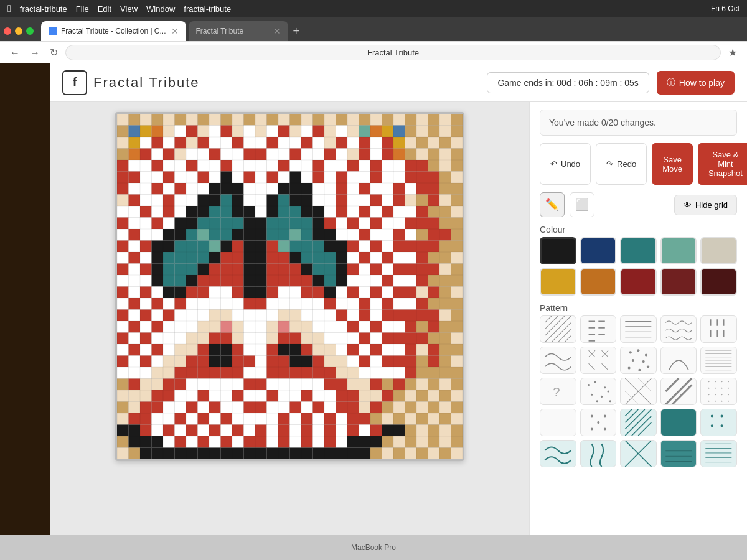 The image size is (747, 560). Describe the element at coordinates (393, 52) in the screenshot. I see `url-bar: Fractal Tribute` at that location.